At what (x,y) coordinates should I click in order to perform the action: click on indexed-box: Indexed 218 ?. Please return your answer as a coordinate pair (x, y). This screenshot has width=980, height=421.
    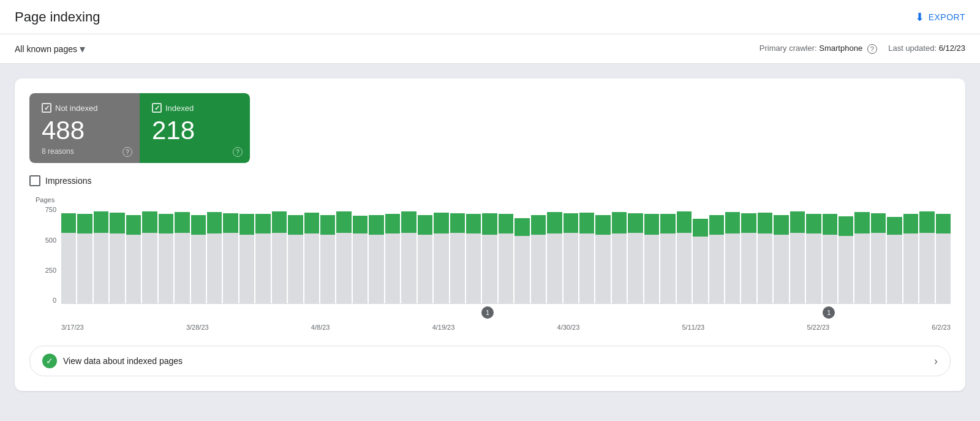
    Looking at the image, I should click on (195, 128).